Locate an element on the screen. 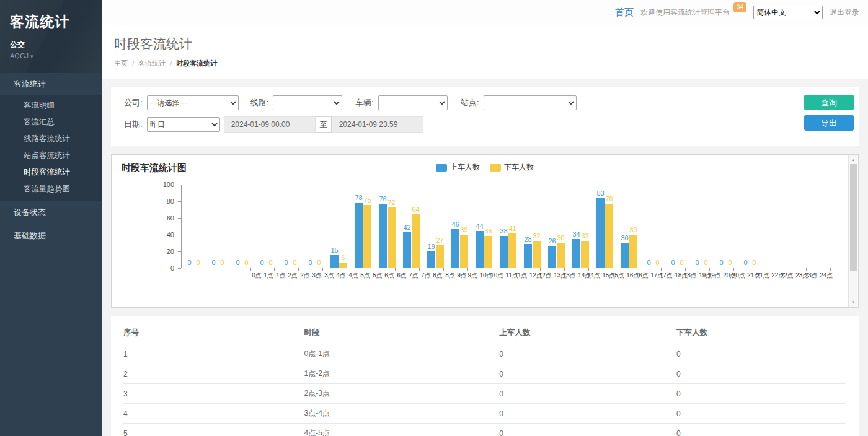 This screenshot has height=436, width=868. filter-panel: 公司: ---请选择--- 线路: 车辆: 站点: 日期: 昨日 is located at coordinates (485, 116).